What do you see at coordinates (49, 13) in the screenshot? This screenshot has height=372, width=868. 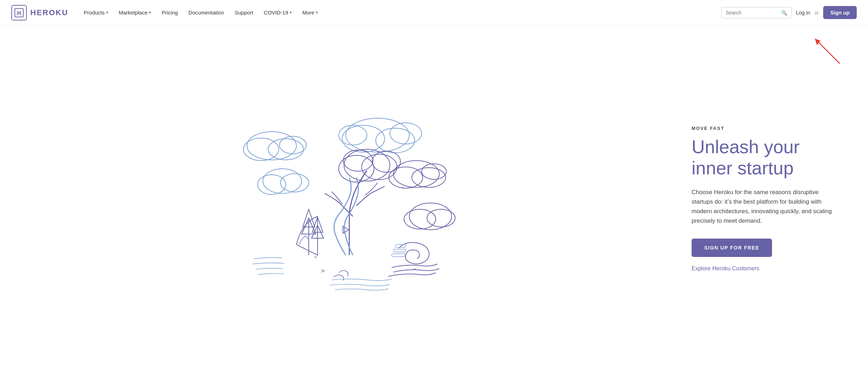 I see `brand-name: HEROKU` at bounding box center [49, 13].